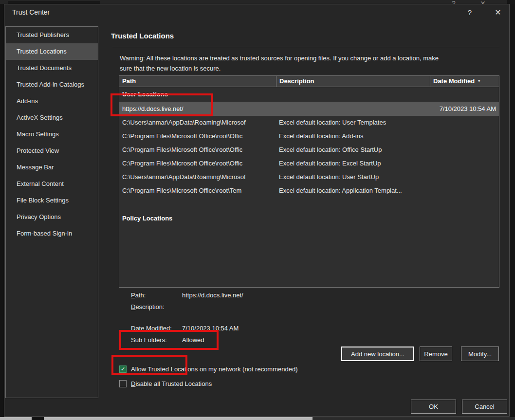 The width and height of the screenshot is (515, 420). What do you see at coordinates (309, 191) in the screenshot?
I see `table-row: C:\Program Files\Microsoft Office\root\T…` at bounding box center [309, 191].